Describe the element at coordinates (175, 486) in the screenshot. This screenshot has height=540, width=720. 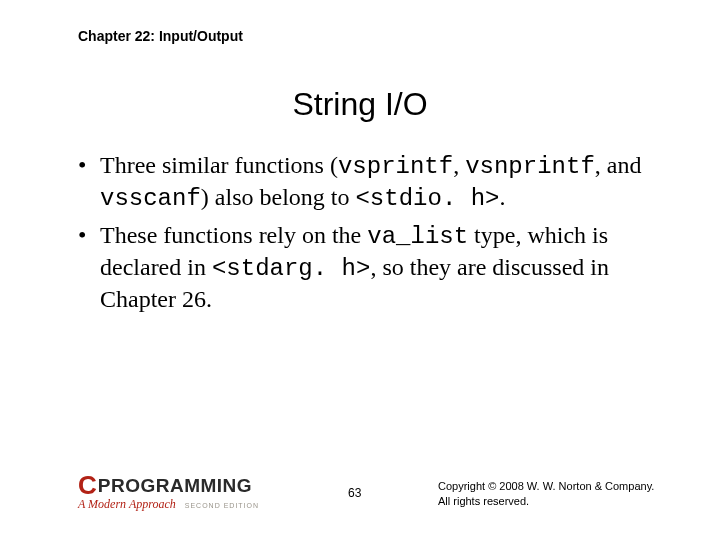
I see `logo-word: PROGRAMMING` at that location.